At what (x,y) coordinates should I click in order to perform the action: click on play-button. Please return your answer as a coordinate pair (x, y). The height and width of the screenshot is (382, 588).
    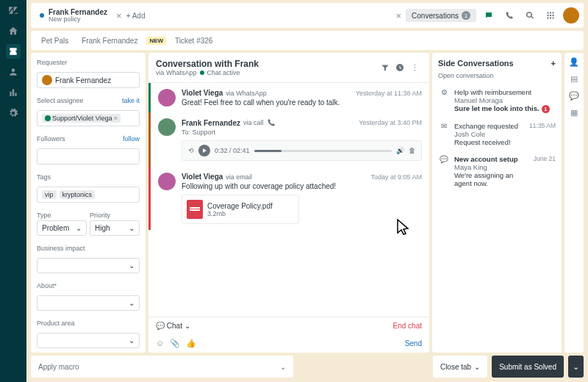
    Looking at the image, I should click on (204, 151).